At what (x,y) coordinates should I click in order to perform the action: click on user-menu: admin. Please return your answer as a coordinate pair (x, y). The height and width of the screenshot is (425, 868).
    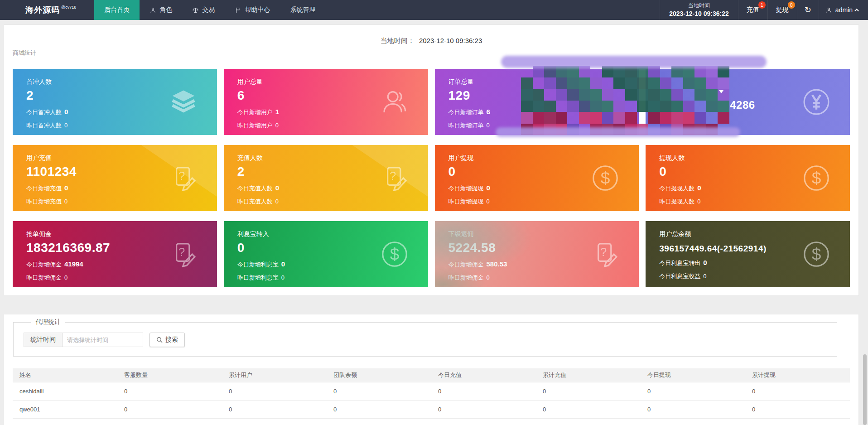
    Looking at the image, I should click on (844, 10).